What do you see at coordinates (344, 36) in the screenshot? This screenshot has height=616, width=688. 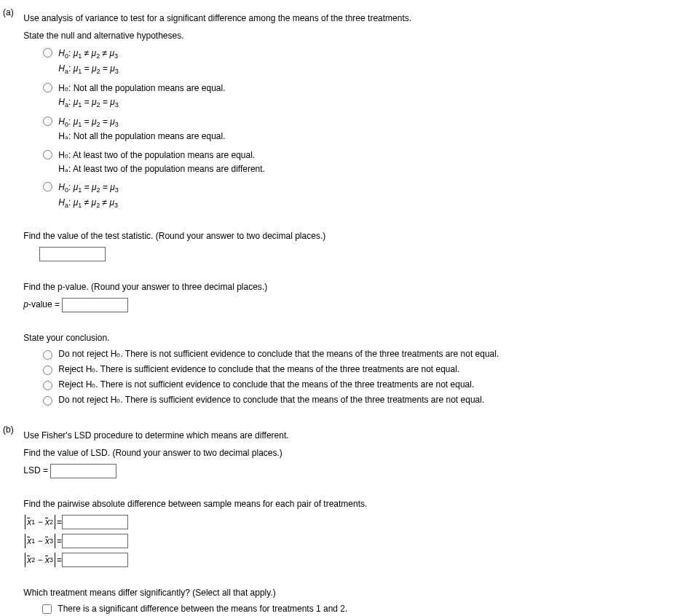 I see `hypotheses-prompt: State the null and alternative hypothese…` at bounding box center [344, 36].